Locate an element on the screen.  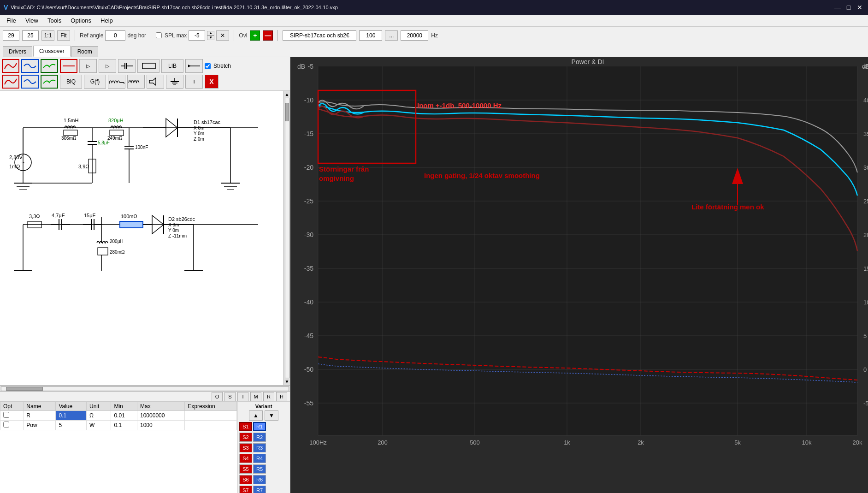
ratio-button: 1:1 is located at coordinates (48, 36).